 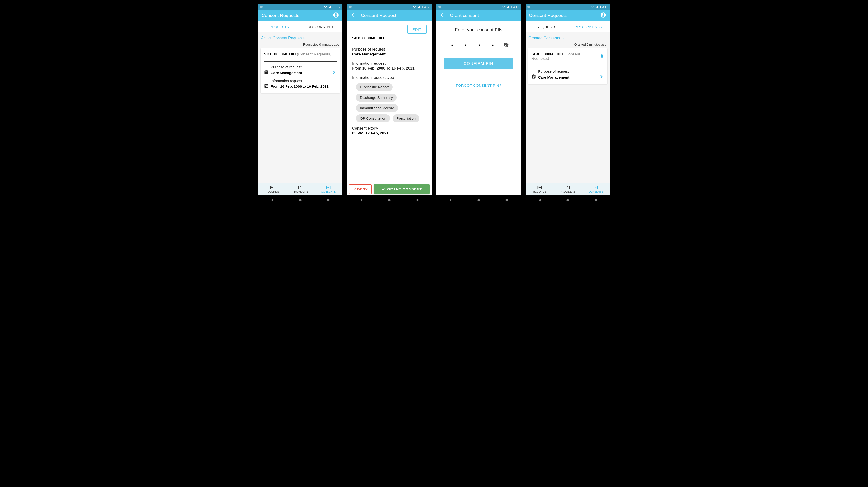 What do you see at coordinates (402, 189) in the screenshot?
I see `grant-consent-button: GRANT CONSENT` at bounding box center [402, 189].